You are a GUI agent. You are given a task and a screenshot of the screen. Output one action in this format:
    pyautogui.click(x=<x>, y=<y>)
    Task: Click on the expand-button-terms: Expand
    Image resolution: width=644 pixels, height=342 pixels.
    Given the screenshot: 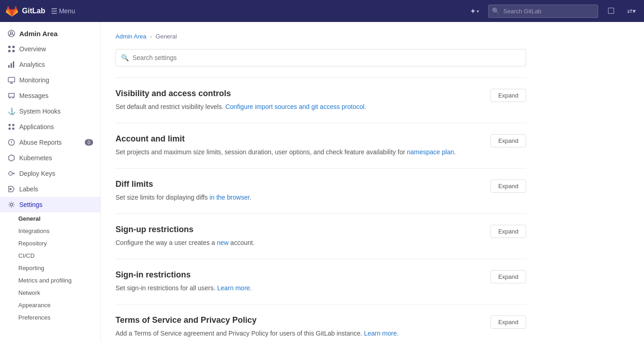 What is the action you would take?
    pyautogui.click(x=508, y=322)
    